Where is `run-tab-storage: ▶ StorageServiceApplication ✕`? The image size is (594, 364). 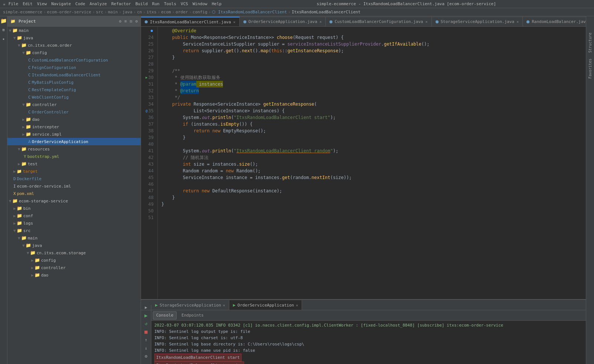 run-tab-storage: ▶ StorageServiceApplication ✕ is located at coordinates (190, 305).